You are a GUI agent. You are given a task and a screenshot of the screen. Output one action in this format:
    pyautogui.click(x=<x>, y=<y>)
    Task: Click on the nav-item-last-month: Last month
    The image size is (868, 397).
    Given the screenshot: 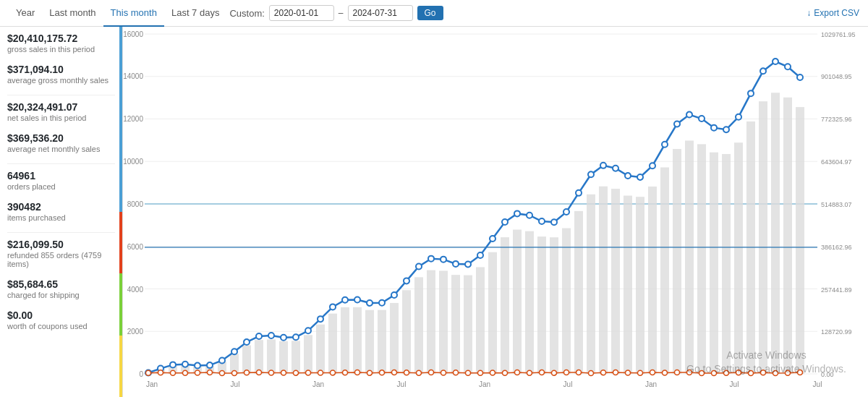 What is the action you would take?
    pyautogui.click(x=72, y=13)
    